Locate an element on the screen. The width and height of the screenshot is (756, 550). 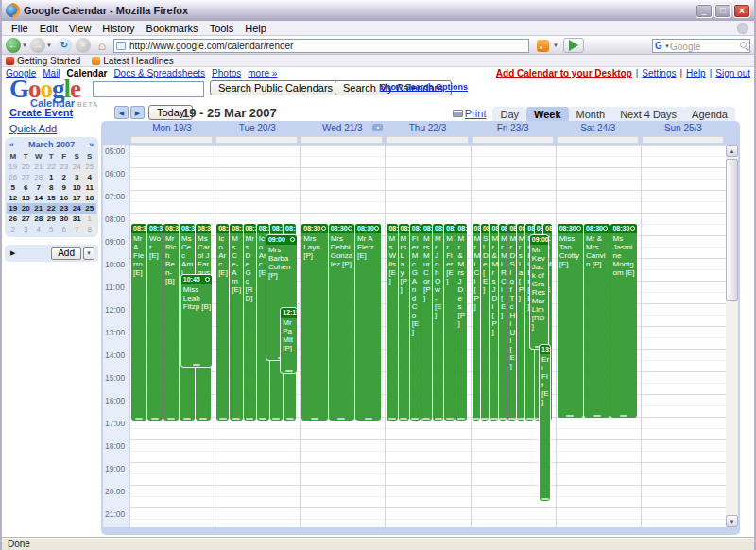
service-link-more: more » is located at coordinates (263, 74).